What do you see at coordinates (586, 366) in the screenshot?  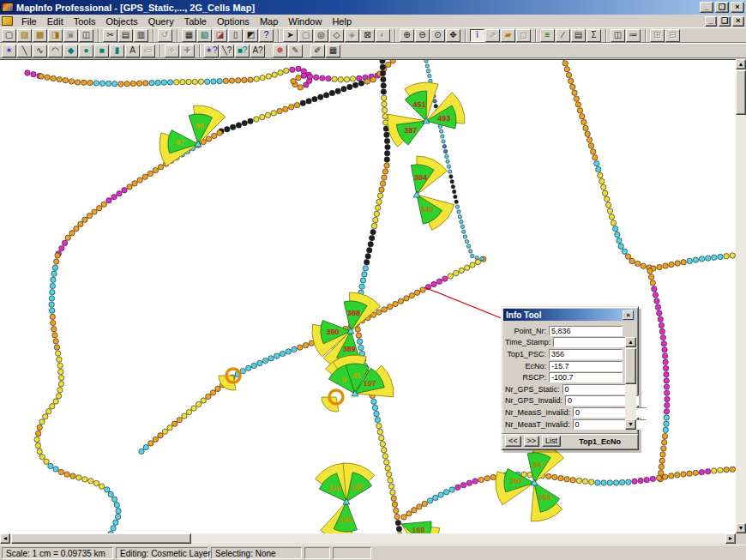 I see `info-field-input: -15.7` at bounding box center [586, 366].